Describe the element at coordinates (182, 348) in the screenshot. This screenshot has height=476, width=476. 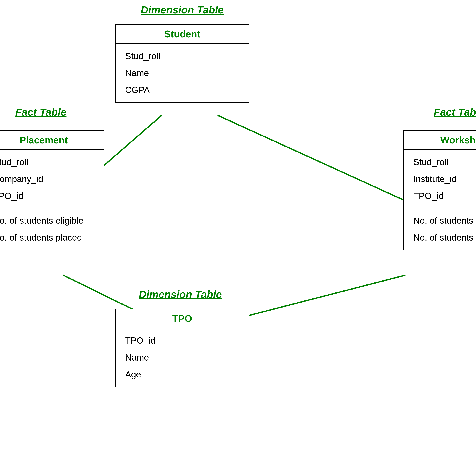
I see `tpo-table: TPO TPO_id Name Age` at that location.